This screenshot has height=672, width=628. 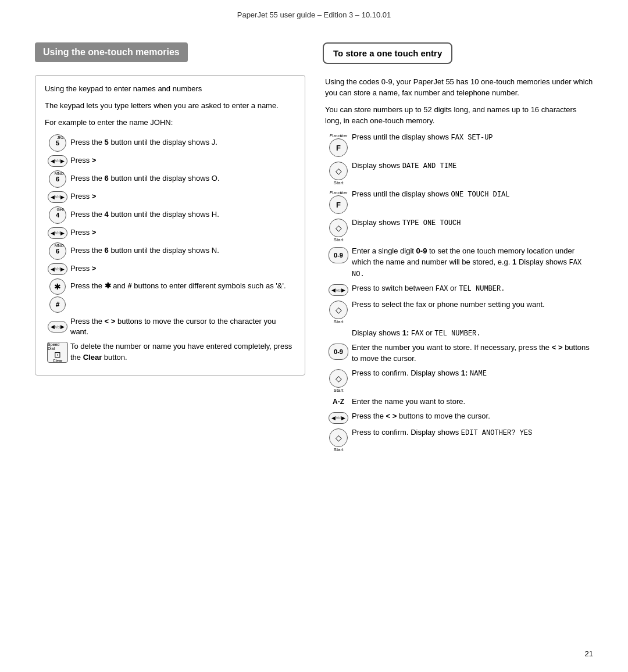 What do you see at coordinates (58, 215) in the screenshot?
I see `btn4-icon: GHI4` at bounding box center [58, 215].